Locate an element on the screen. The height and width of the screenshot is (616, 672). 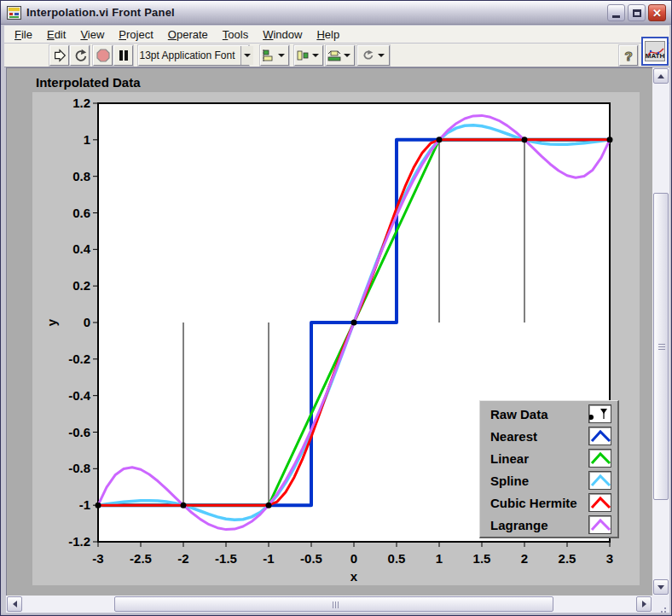
run-icon is located at coordinates (60, 55).